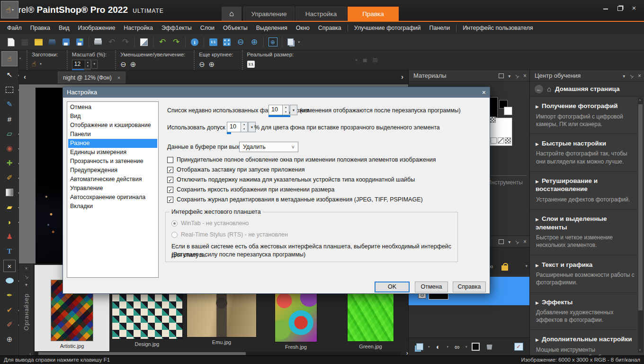 This screenshot has height=364, width=644. I want to click on lock-layer-icon, so click(505, 268).